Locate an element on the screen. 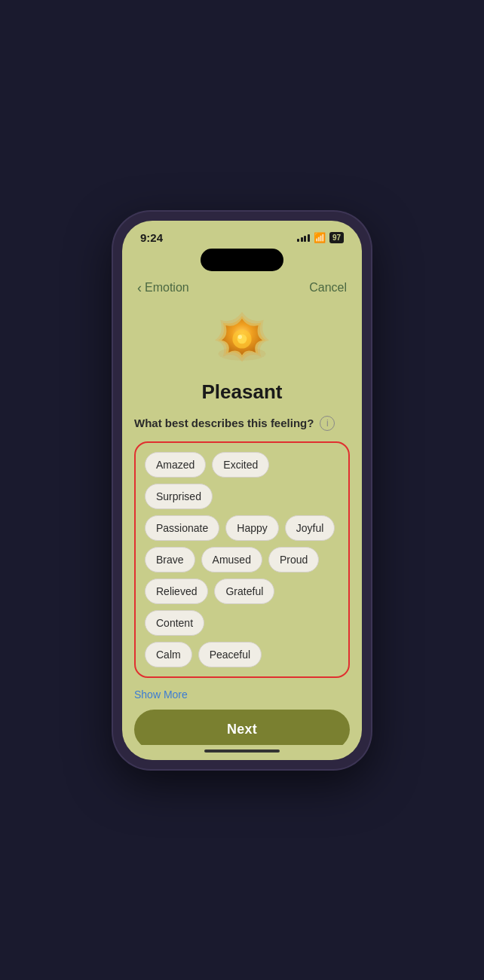 This screenshot has width=484, height=980. chip-peaceful: Peaceful is located at coordinates (230, 655).